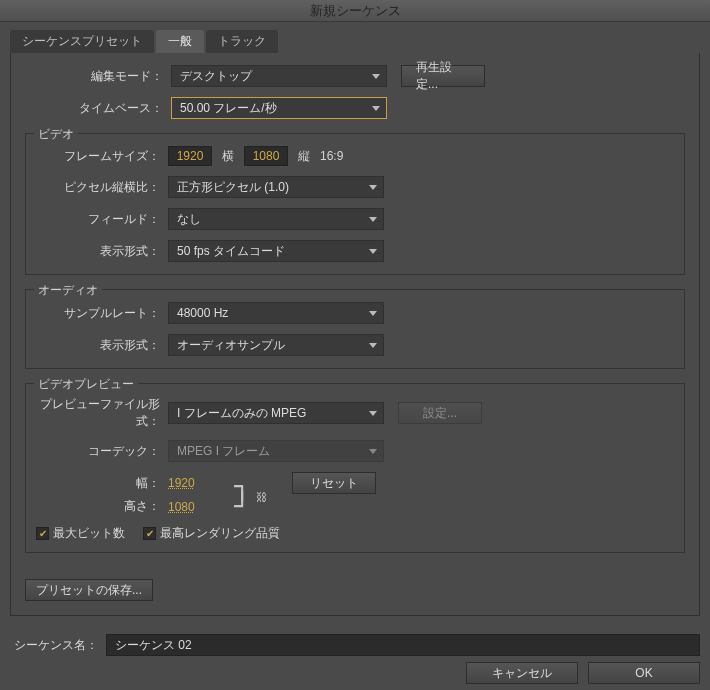 This screenshot has width=710, height=690. What do you see at coordinates (233, 188) in the screenshot?
I see `pixel-aspect-value: 正方形ピクセル (1.0)` at bounding box center [233, 188].